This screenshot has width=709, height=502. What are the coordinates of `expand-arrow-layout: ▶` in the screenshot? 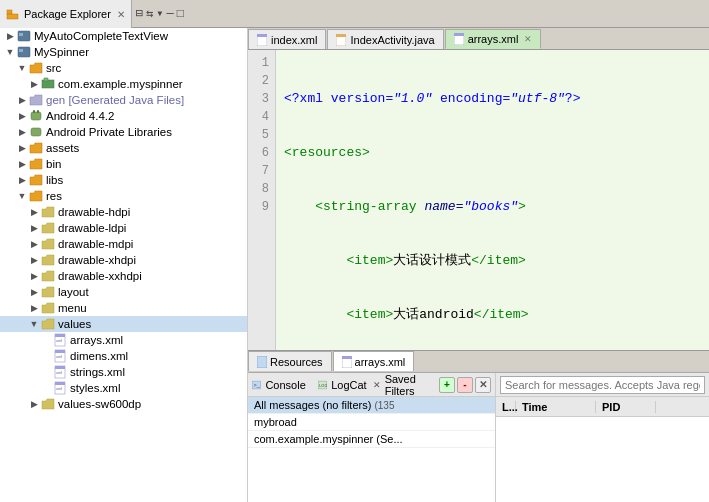 It's located at (34, 292).